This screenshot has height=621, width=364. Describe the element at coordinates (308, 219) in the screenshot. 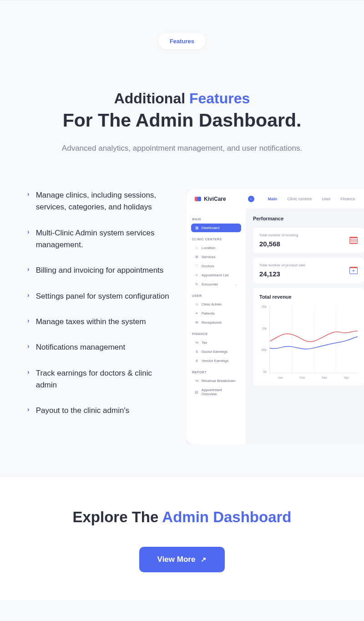

I see `performance-title: Performance` at that location.